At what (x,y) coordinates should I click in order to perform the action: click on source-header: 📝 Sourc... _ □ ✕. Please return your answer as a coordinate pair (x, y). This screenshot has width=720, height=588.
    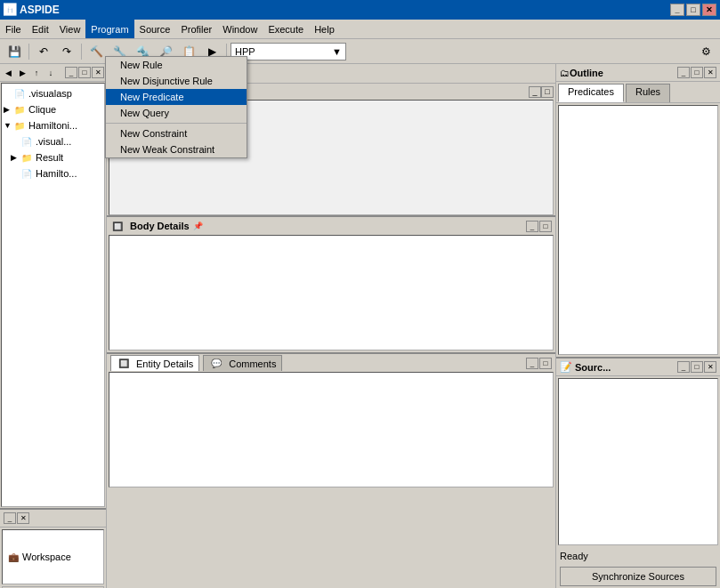
    Looking at the image, I should click on (638, 367).